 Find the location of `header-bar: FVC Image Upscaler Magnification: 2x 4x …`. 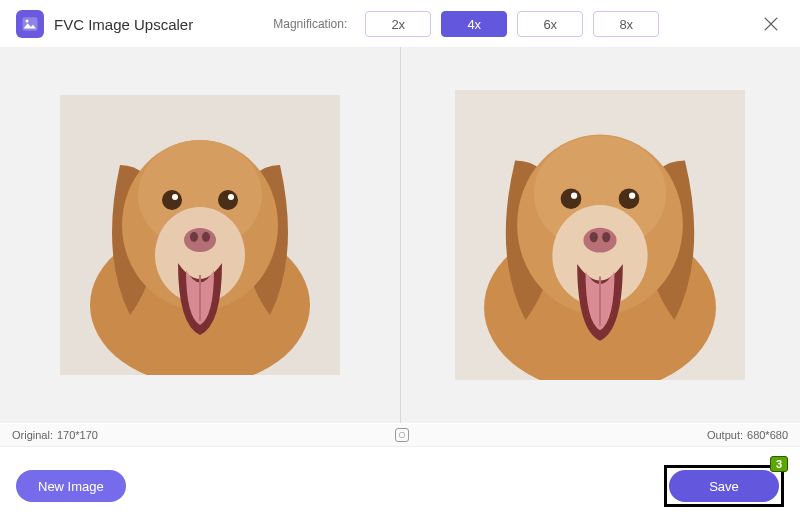

header-bar: FVC Image Upscaler Magnification: 2x 4x … is located at coordinates (400, 23).